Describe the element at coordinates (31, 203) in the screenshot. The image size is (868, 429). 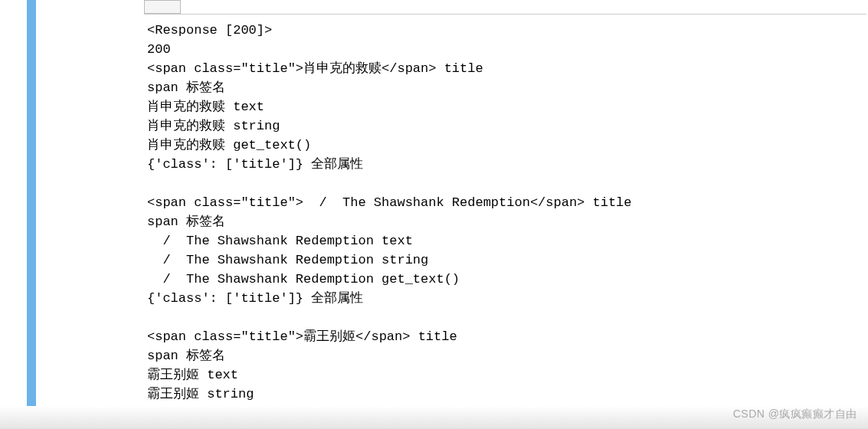
I see `left-blue-stripe` at that location.